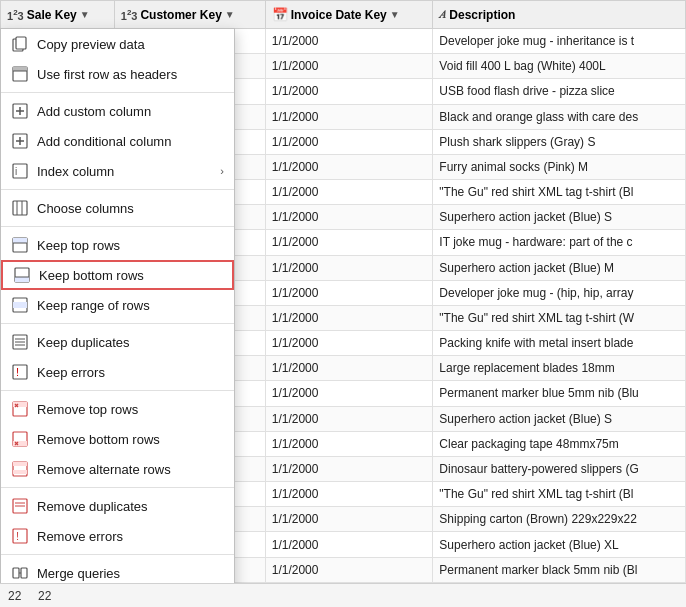 The height and width of the screenshot is (607, 686). What do you see at coordinates (560, 570) in the screenshot?
I see `cell-desc: Permanent marker black 5mm nib (Bl` at bounding box center [560, 570].